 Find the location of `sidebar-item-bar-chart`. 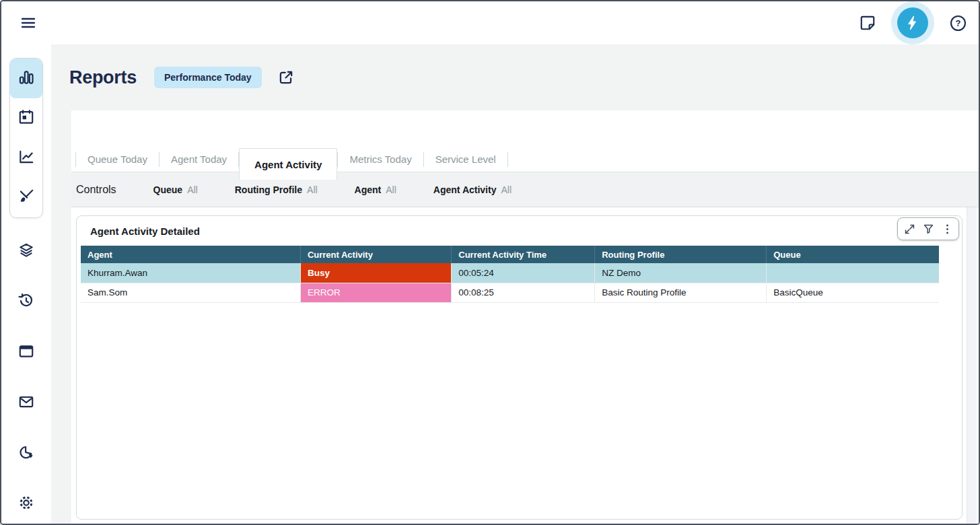

sidebar-item-bar-chart is located at coordinates (26, 78).